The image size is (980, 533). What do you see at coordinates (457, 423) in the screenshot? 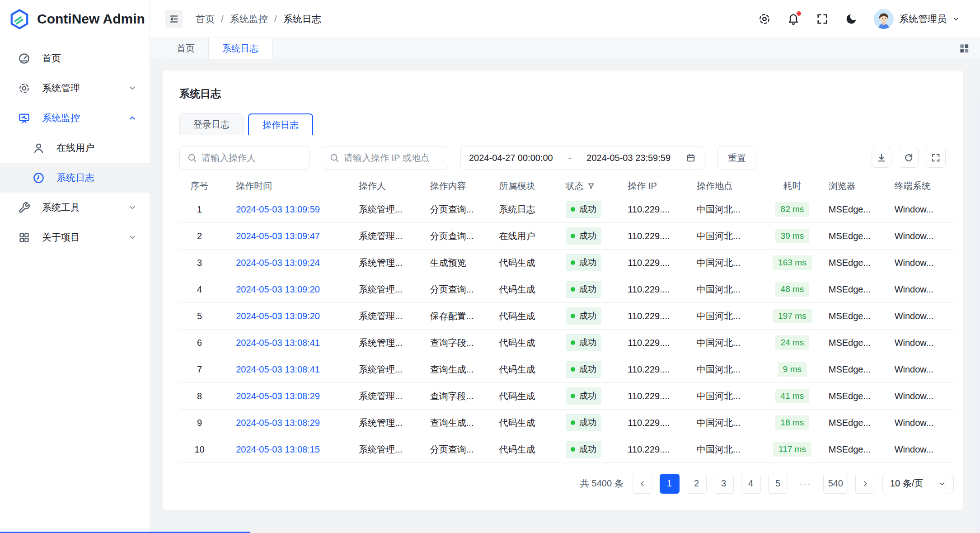
I see `cell-content: 查询生成...` at bounding box center [457, 423].